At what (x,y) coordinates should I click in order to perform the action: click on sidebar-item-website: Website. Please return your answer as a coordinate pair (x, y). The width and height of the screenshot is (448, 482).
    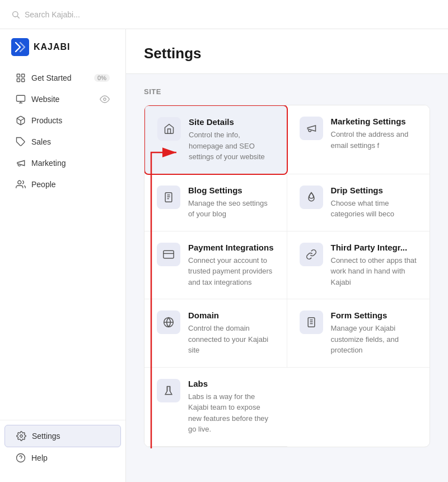
    Looking at the image, I should click on (63, 99).